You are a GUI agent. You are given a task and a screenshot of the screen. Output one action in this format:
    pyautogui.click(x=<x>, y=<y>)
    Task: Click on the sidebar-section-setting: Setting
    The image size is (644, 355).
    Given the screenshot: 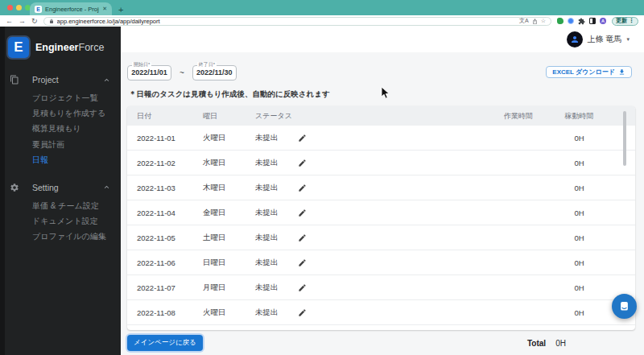 What is the action you would take?
    pyautogui.click(x=60, y=188)
    